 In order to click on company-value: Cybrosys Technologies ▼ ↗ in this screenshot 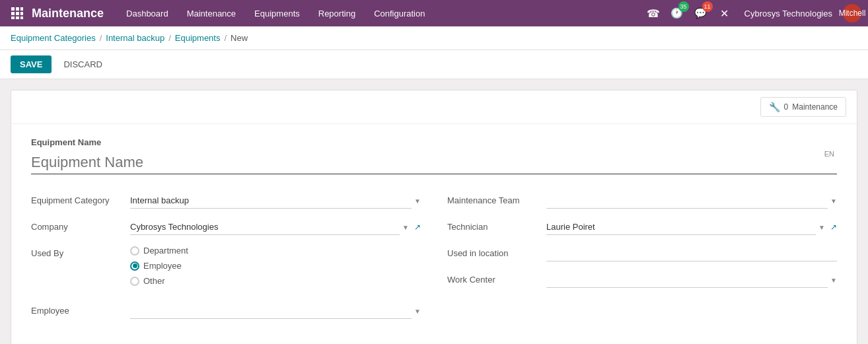, I will do `click(275, 227)`.